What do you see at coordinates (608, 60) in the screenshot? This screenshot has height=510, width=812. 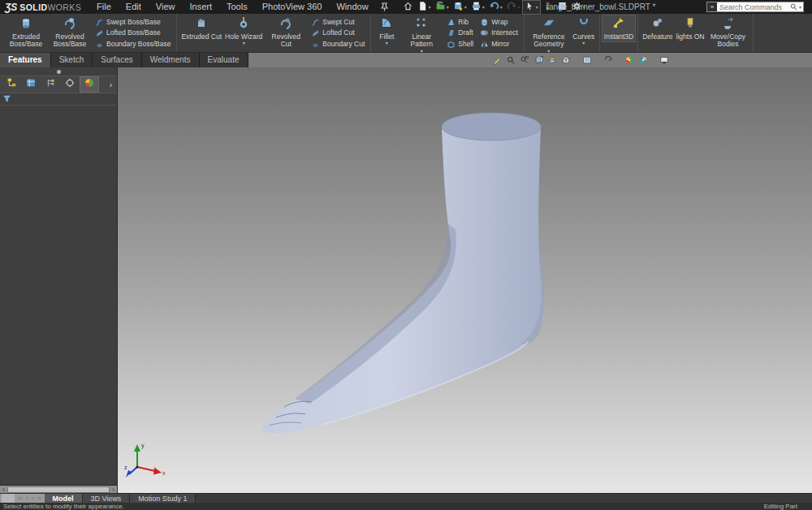 I see `rotate-view-button` at bounding box center [608, 60].